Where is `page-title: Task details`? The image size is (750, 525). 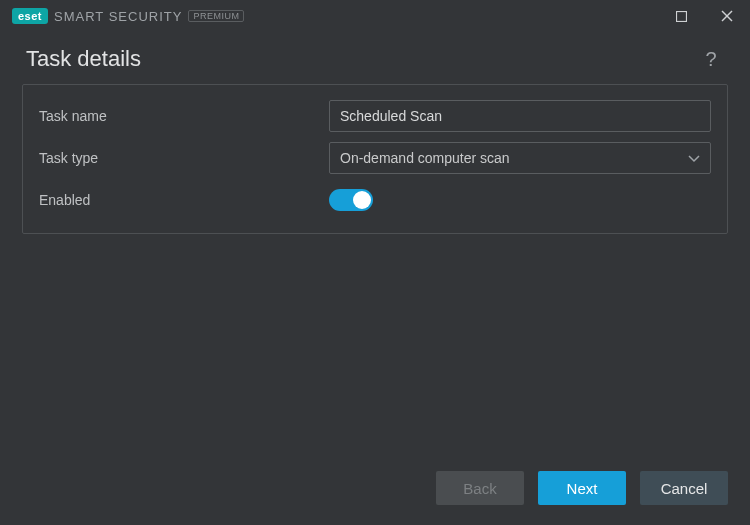 page-title: Task details is located at coordinates (84, 59).